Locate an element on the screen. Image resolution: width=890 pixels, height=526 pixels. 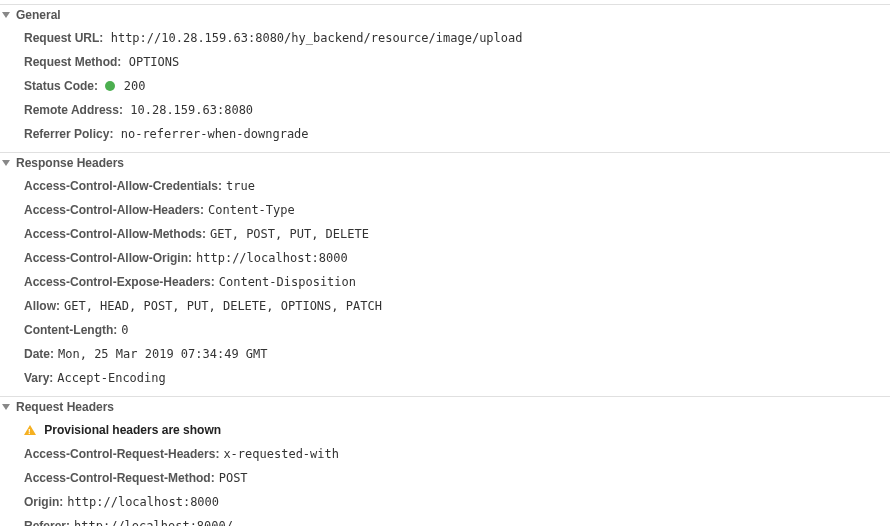
header-value: 10.28.159.63:8080 is located at coordinates (192, 110).